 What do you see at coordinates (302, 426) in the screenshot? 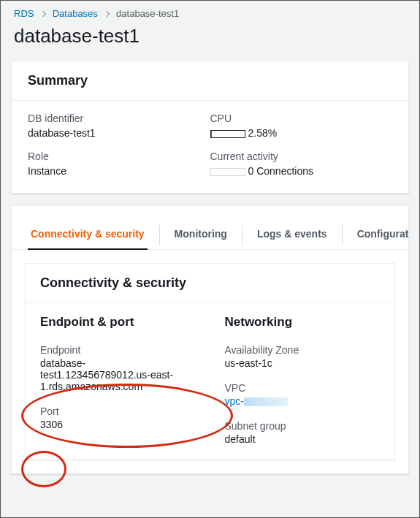
I see `subnet-group-label: Subnet group` at bounding box center [302, 426].